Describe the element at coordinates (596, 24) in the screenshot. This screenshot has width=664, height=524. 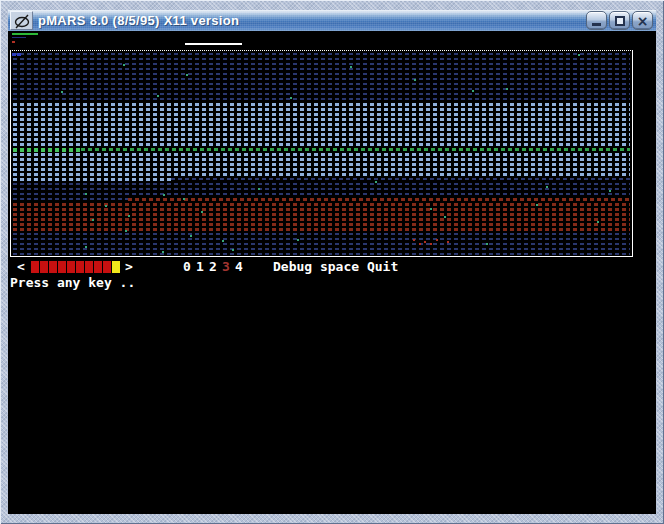
I see `minimize-icon` at that location.